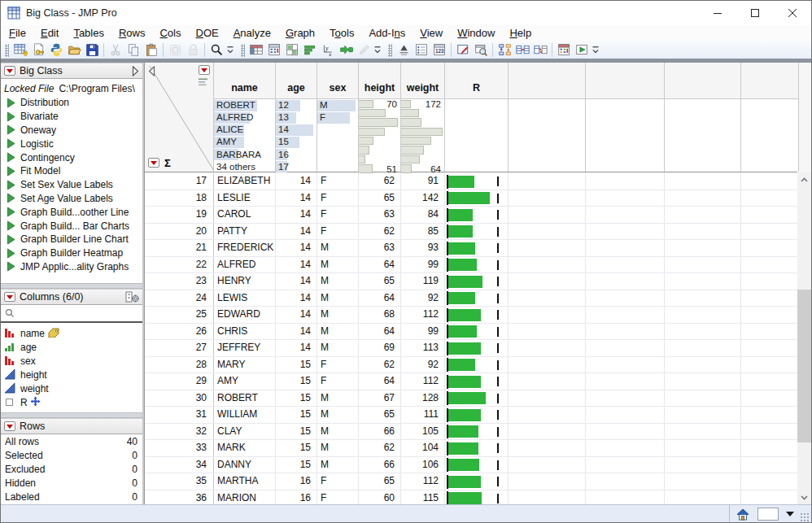 The height and width of the screenshot is (523, 812). Describe the element at coordinates (296, 215) in the screenshot. I see `cell-age: 14` at that location.